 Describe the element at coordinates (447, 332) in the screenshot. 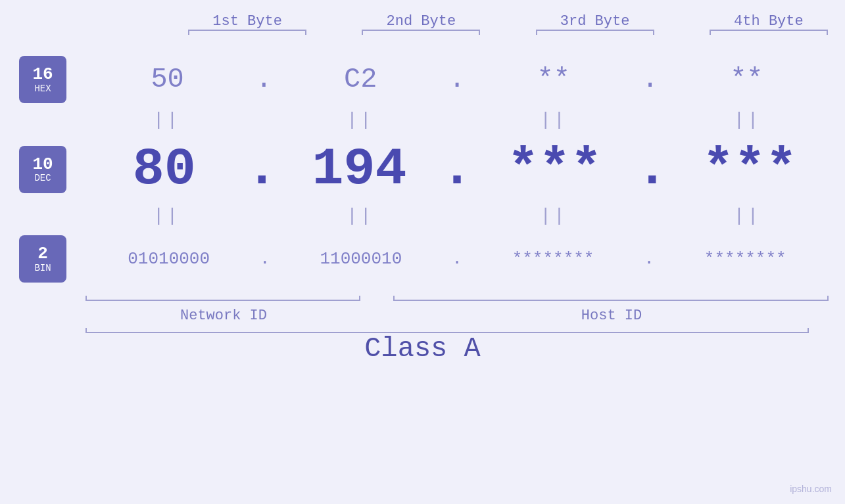

I see `class-bracket` at that location.